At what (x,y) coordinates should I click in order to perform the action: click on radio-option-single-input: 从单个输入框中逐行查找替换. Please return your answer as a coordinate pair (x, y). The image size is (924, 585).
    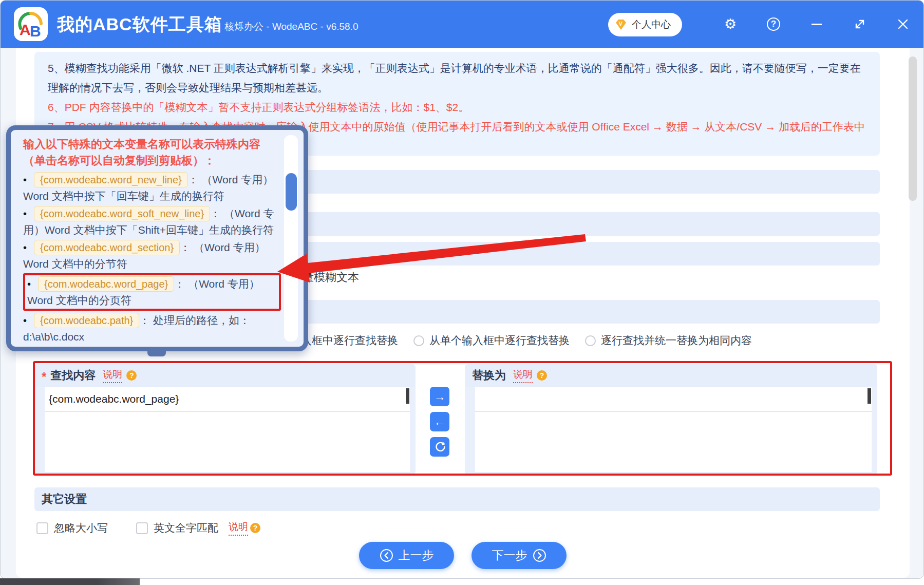
    Looking at the image, I should click on (492, 341).